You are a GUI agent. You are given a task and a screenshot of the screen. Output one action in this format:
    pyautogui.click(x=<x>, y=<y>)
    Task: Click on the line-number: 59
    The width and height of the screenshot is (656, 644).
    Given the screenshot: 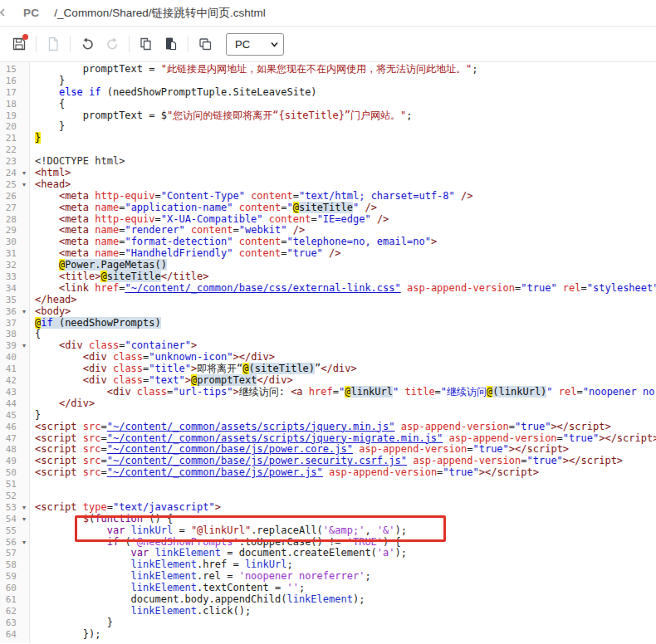 What is the action you would take?
    pyautogui.click(x=9, y=577)
    